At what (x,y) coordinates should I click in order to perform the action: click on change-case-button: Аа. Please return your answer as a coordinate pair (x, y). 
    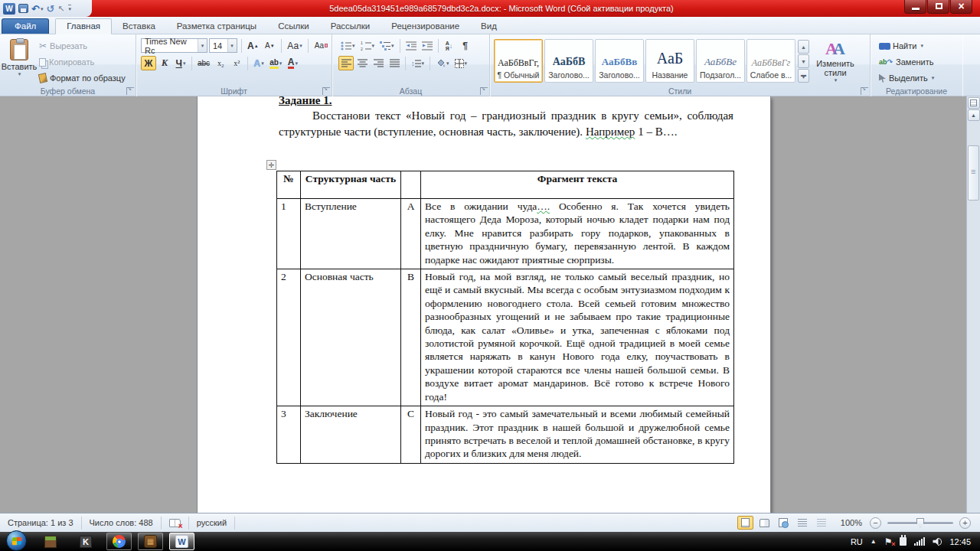
    Looking at the image, I should click on (294, 46).